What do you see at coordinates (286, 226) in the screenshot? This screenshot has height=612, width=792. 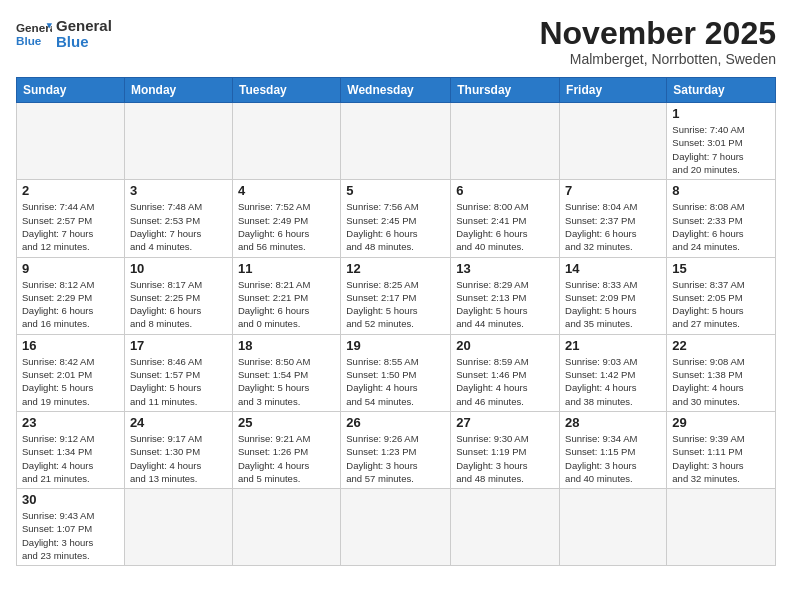 I see `day-info: Sunrise: 7:52 AM Sunset: 2:49 PM Dayligh…` at bounding box center [286, 226].